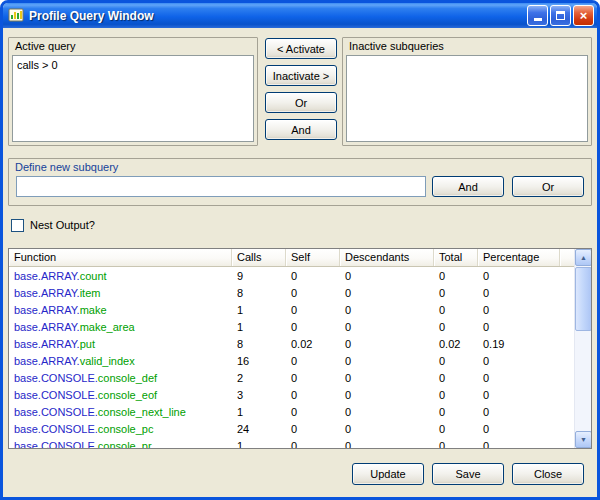 The image size is (600, 500). What do you see at coordinates (548, 186) in the screenshot?
I see `subquery-or-button: Or` at bounding box center [548, 186].